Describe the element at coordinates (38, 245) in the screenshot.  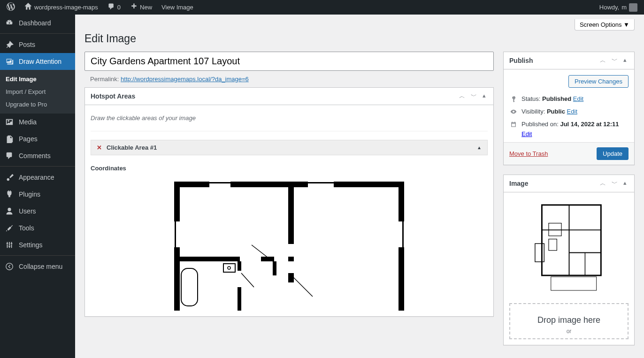
I see `nav-settings: Settings` at that location.